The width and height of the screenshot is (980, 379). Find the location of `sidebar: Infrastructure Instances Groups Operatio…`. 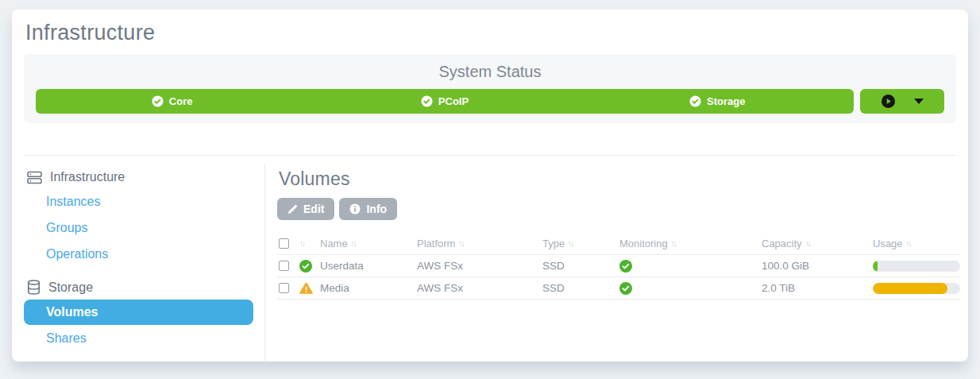

sidebar: Infrastructure Instances Groups Operatio… is located at coordinates (145, 263).